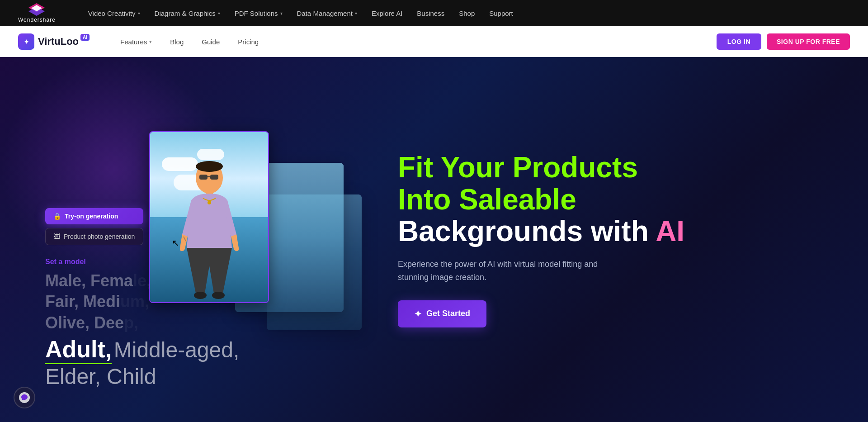 The height and width of the screenshot is (422, 868). What do you see at coordinates (541, 199) in the screenshot?
I see `hero-heading: Fit Your Products Into Saleable Backgrou…` at bounding box center [541, 199].